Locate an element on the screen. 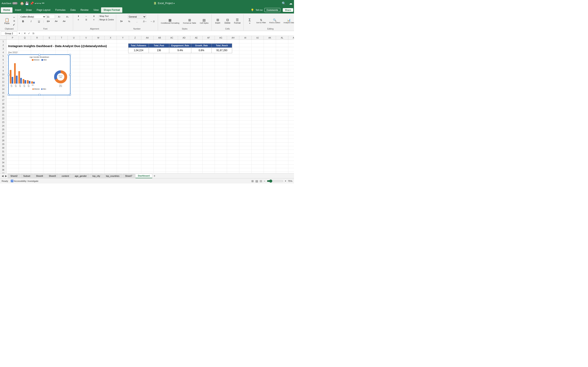 Image resolution: width=588 pixels, height=367 pixels. col-AA: AA is located at coordinates (147, 38).